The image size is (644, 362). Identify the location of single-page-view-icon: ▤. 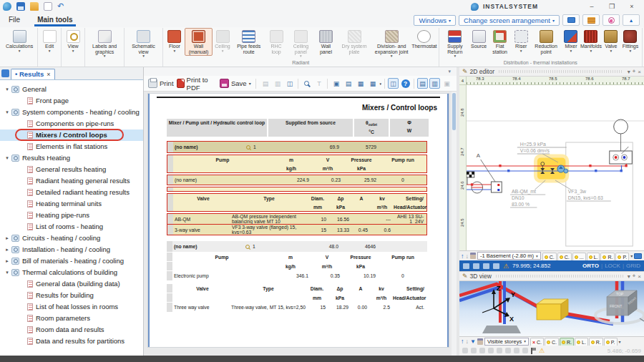
(422, 83).